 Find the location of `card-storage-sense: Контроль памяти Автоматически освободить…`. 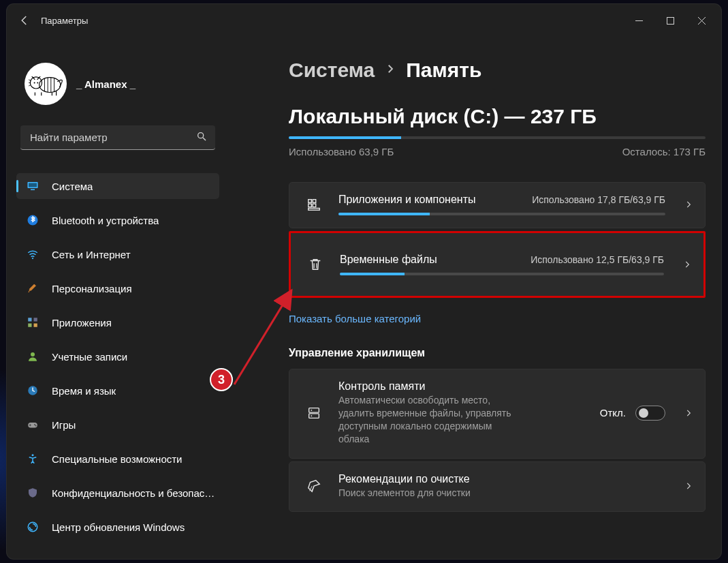

card-storage-sense: Контроль памяти Автоматически освободить… is located at coordinates (497, 414).